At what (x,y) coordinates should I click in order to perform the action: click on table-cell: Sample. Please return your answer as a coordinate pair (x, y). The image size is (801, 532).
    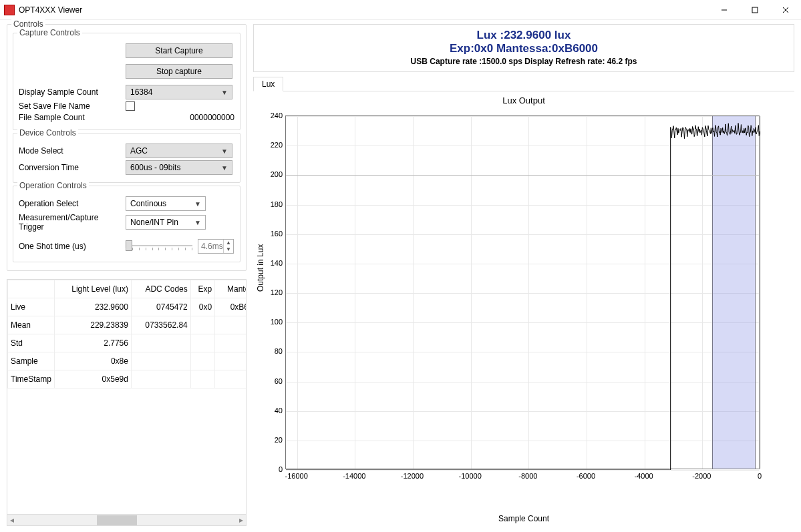
    Looking at the image, I should click on (31, 362).